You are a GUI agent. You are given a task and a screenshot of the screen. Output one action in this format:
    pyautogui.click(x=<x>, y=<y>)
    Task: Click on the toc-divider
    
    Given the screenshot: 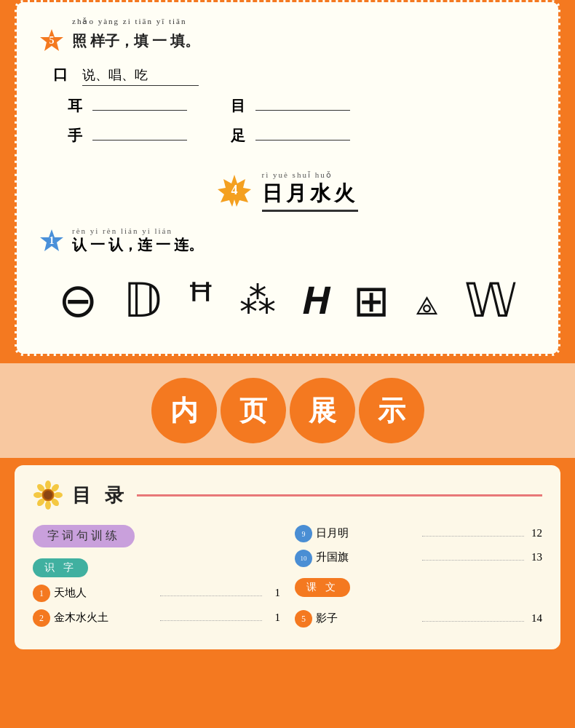 What is the action you would take?
    pyautogui.click(x=340, y=495)
    